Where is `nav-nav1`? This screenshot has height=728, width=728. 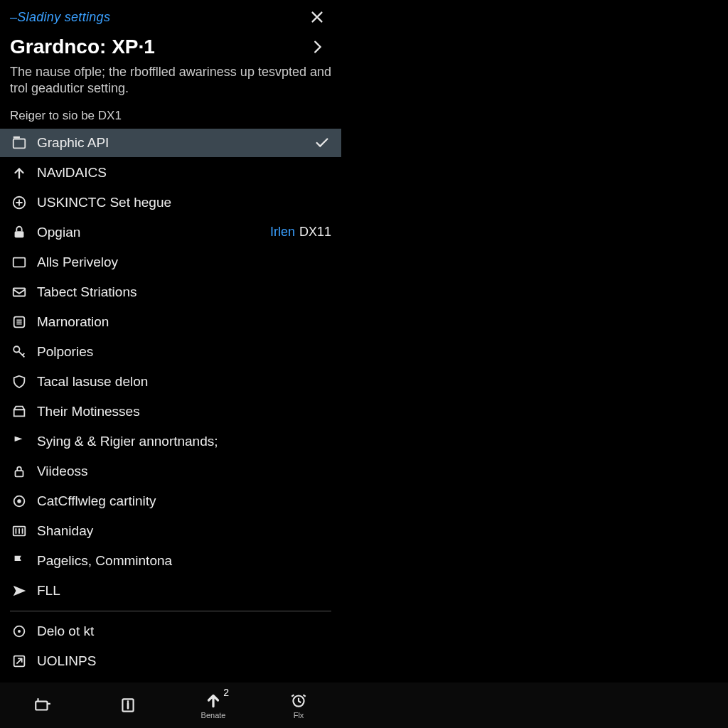
nav-nav1 is located at coordinates (43, 705).